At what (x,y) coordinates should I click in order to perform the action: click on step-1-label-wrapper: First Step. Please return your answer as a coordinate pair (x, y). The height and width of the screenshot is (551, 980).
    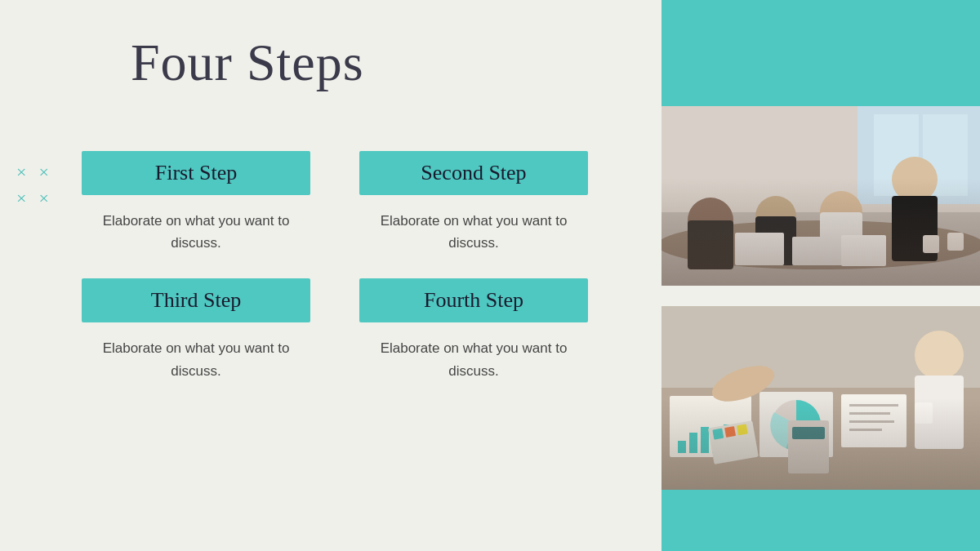
    Looking at the image, I should click on (196, 173).